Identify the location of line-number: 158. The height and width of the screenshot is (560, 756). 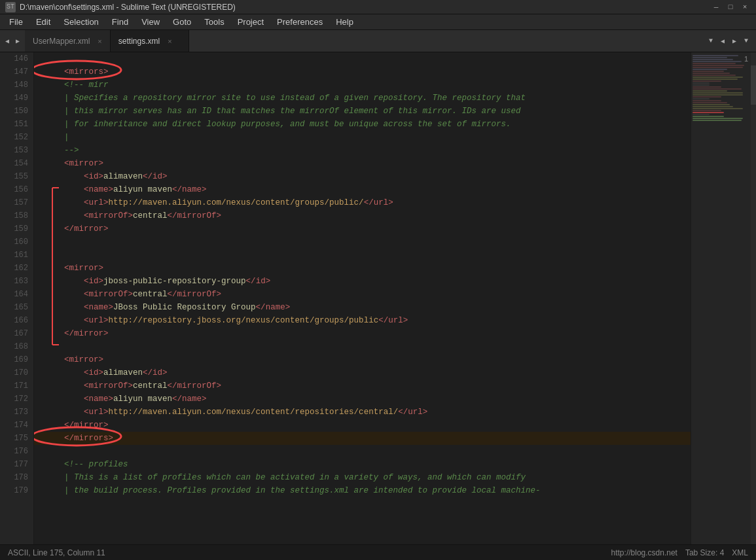
(17, 216).